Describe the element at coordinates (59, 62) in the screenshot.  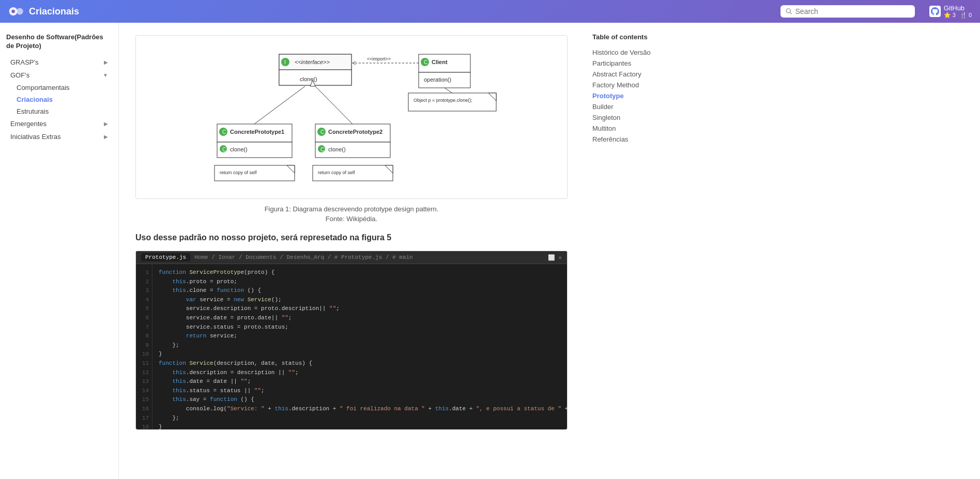
I see `sidebar-item-grasps: GRASP's ▶` at that location.